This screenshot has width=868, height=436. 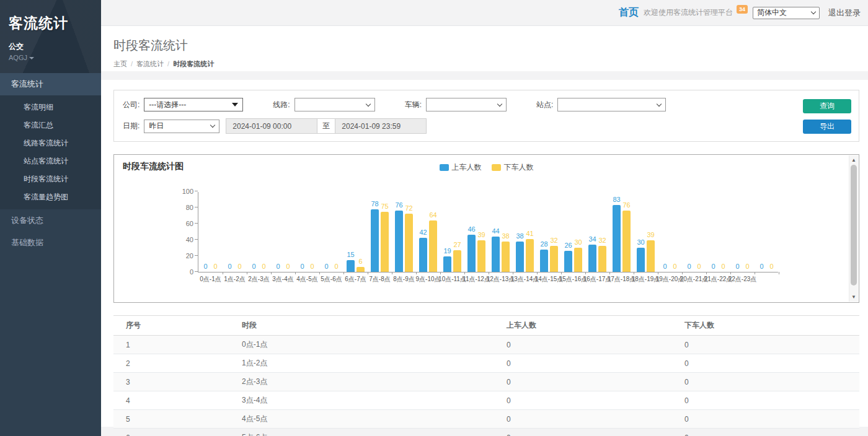 I want to click on scroll-down-icon: ▼, so click(x=854, y=297).